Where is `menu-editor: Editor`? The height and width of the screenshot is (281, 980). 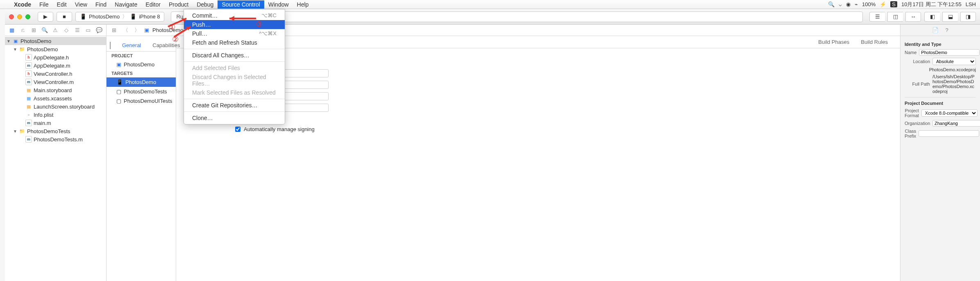 menu-editor: Editor is located at coordinates (153, 5).